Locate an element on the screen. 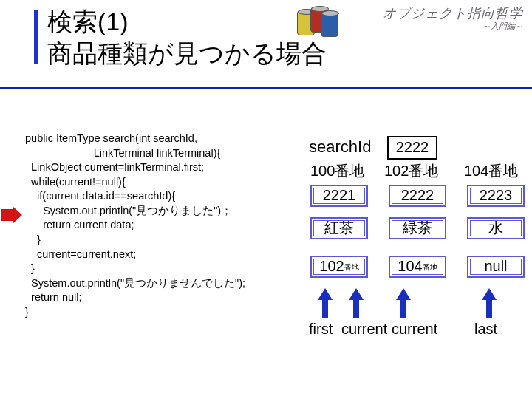  node-name-1: 緑茶 is located at coordinates (417, 228).